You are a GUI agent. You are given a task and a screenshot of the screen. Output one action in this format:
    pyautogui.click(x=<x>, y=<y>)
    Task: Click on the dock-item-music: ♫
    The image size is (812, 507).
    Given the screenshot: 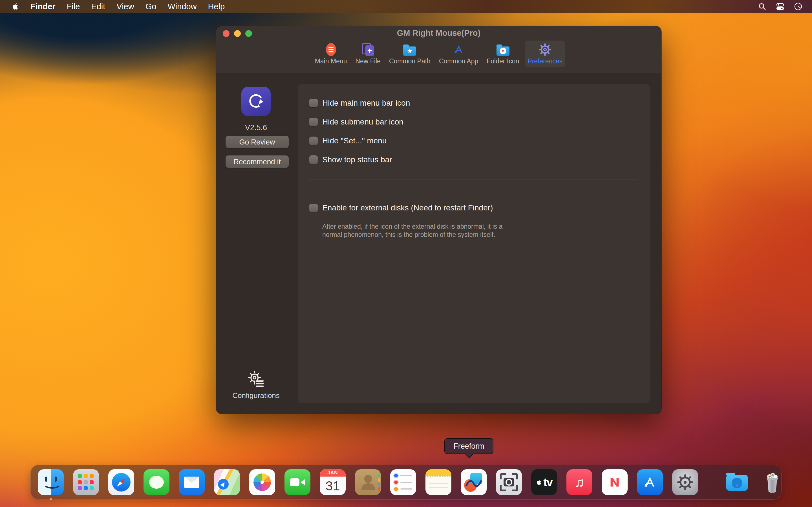 What is the action you would take?
    pyautogui.click(x=579, y=482)
    